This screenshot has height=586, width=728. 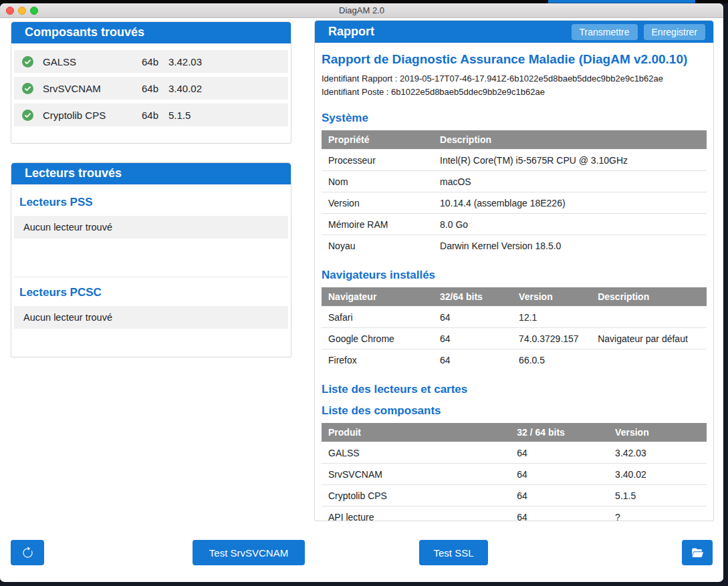 What do you see at coordinates (377, 339) in the screenshot?
I see `cell-navigateur: Google Chrome` at bounding box center [377, 339].